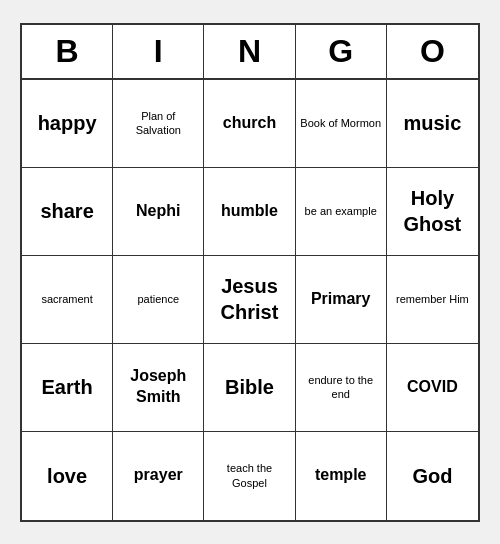 The height and width of the screenshot is (544, 500). What do you see at coordinates (250, 388) in the screenshot?
I see `bingo-cell: Bible` at bounding box center [250, 388].